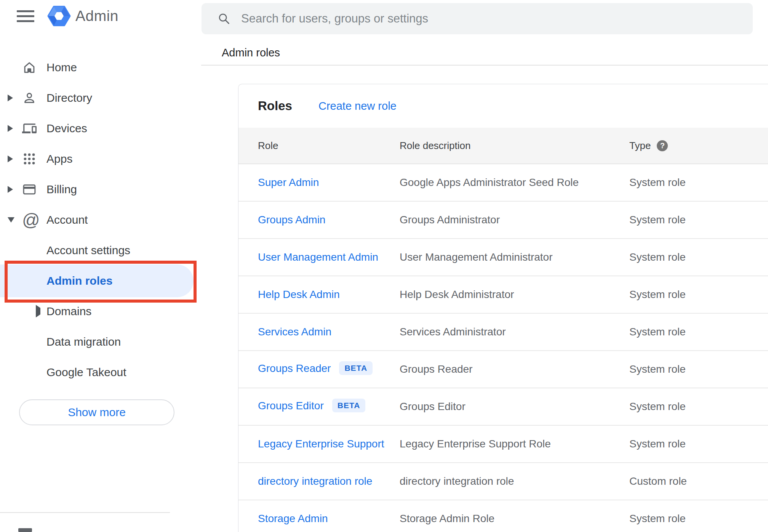  Describe the element at coordinates (69, 311) in the screenshot. I see `sidebar-item-label: Domains` at that location.